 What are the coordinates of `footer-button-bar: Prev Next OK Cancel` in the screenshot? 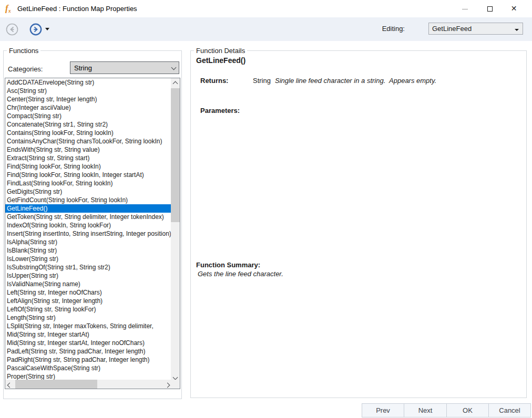 It's located at (266, 411).